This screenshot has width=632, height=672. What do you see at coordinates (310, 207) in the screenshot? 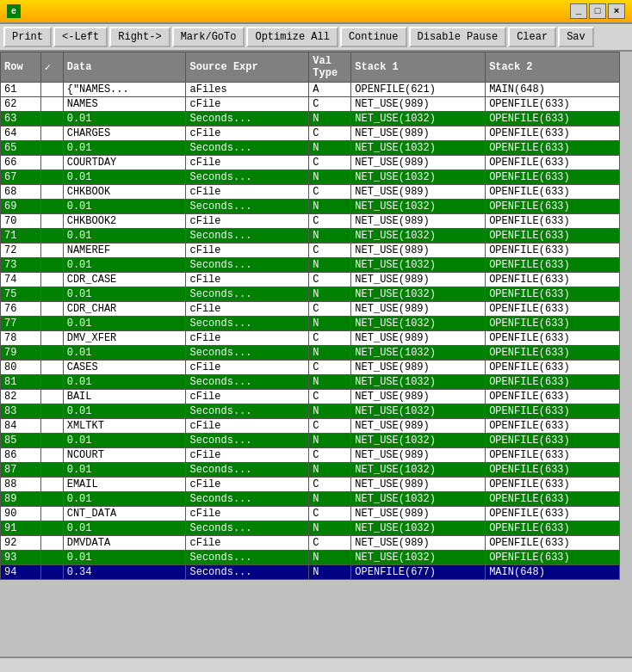
I see `table-row: 690.01Seconds...NNET_USE(1032)OPENFILE(6…` at bounding box center [310, 207].